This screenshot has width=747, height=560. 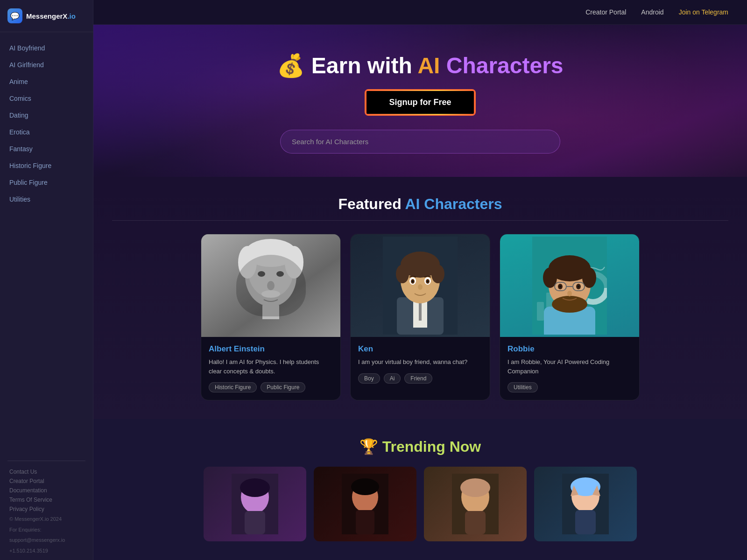 I want to click on sidebar-item-dating: Dating, so click(x=47, y=115).